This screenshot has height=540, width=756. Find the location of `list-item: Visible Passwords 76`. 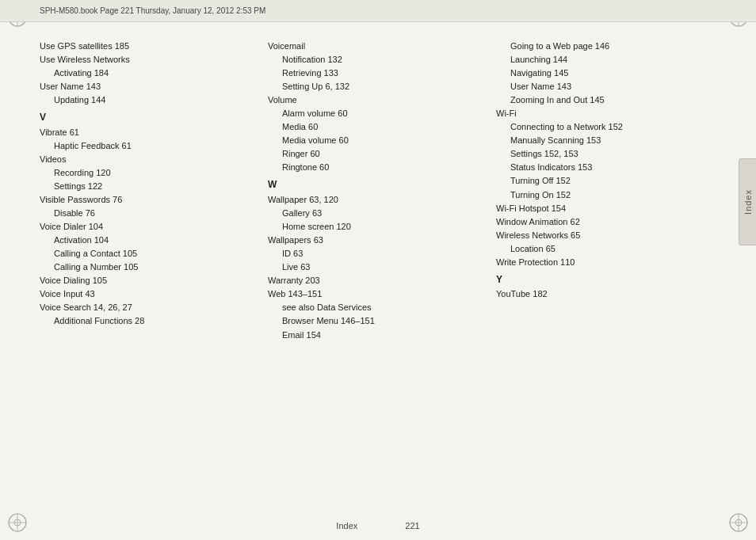

list-item: Visible Passwords 76 is located at coordinates (150, 200).